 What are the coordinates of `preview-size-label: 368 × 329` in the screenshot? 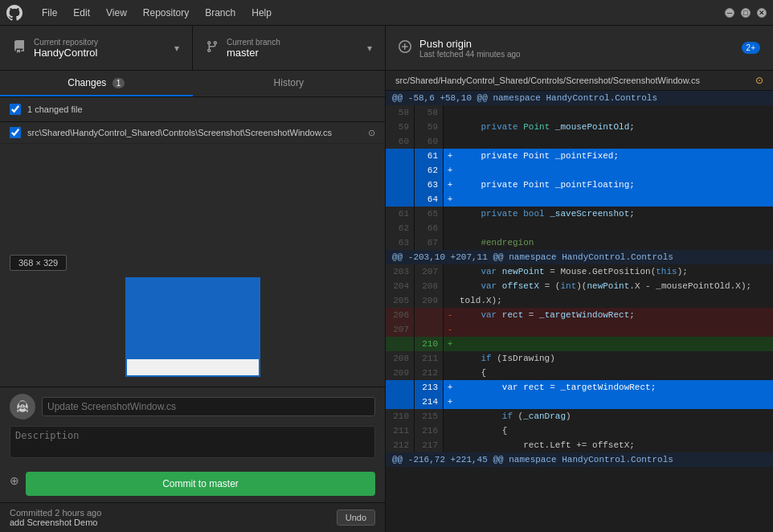 It's located at (39, 263).